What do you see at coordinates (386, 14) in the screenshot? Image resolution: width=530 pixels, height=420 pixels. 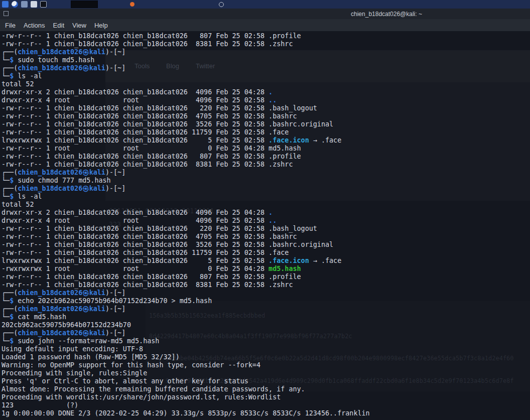 I see `window-title: chien_b18dcat026@kali: ~` at bounding box center [386, 14].